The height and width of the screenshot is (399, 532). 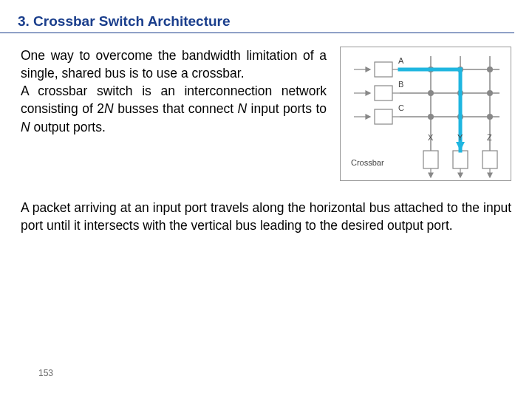 What do you see at coordinates (242, 109) in the screenshot?
I see `var-N-2: N` at bounding box center [242, 109].